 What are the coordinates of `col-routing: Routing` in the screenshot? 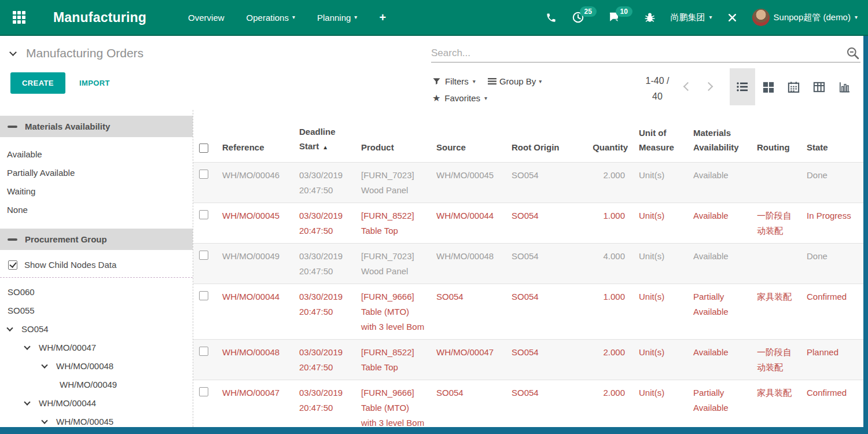 It's located at (779, 136).